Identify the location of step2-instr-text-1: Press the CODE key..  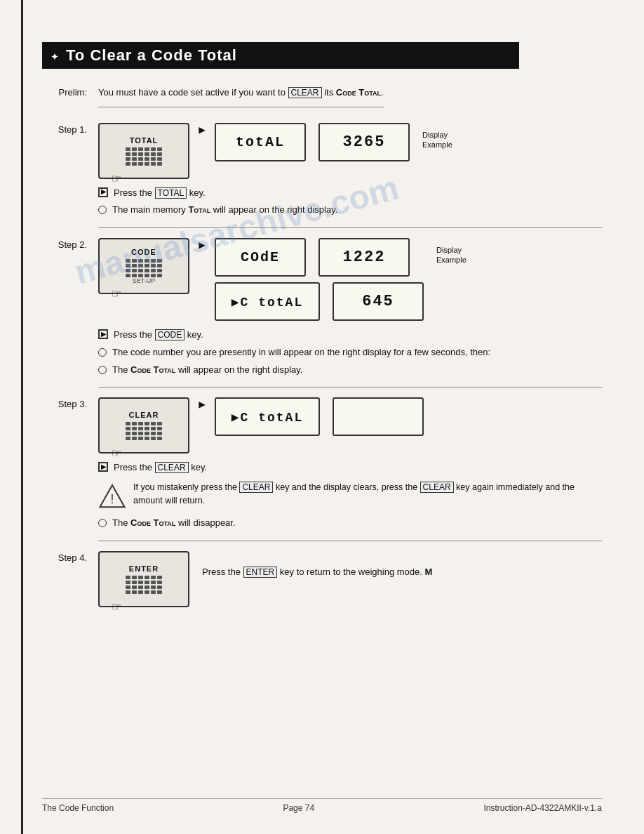
(159, 336).